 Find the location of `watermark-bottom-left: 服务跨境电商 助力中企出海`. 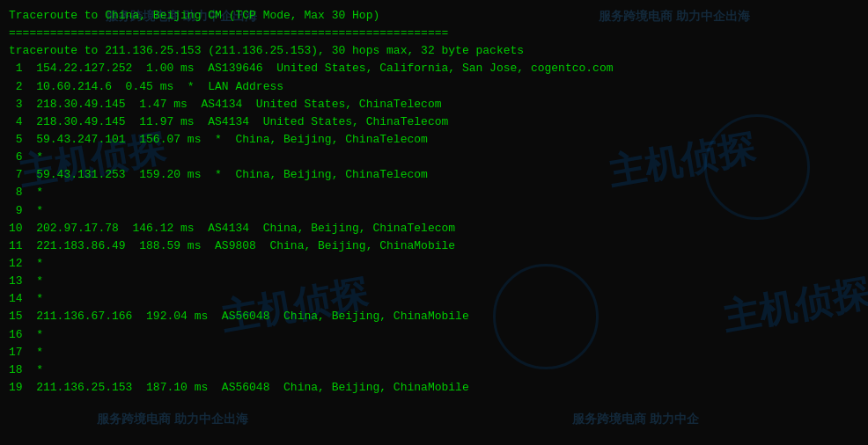

watermark-bottom-left: 服务跨境电商 助力中企出海 is located at coordinates (173, 419).